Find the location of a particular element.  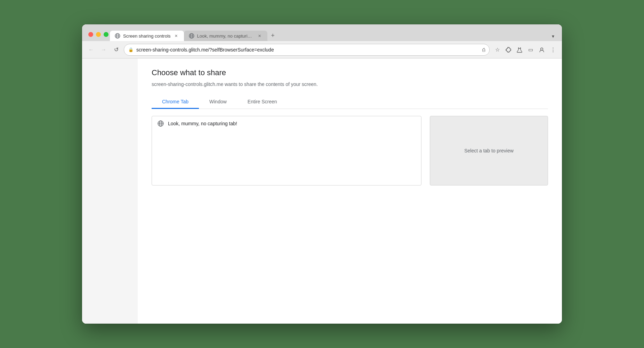

close-button is located at coordinates (91, 34).